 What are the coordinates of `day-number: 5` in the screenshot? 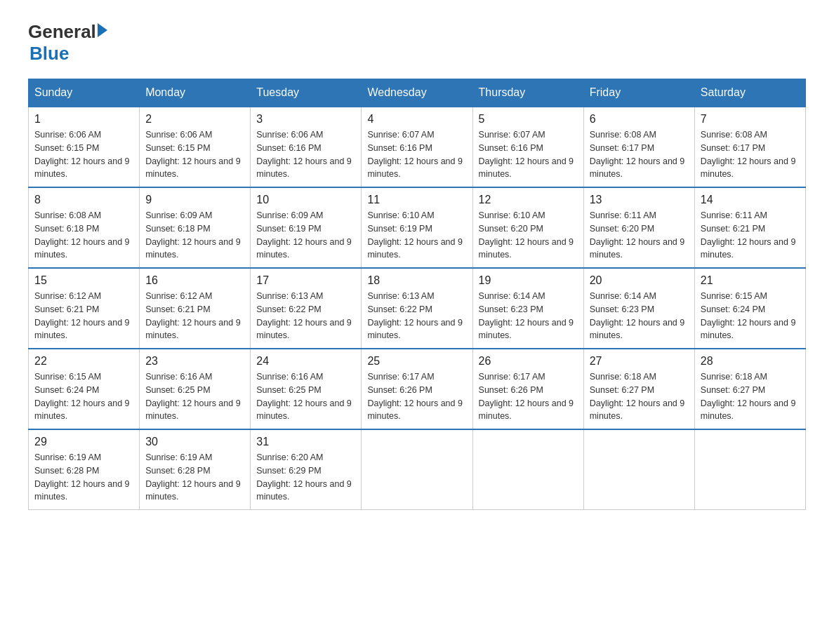 It's located at (528, 119).